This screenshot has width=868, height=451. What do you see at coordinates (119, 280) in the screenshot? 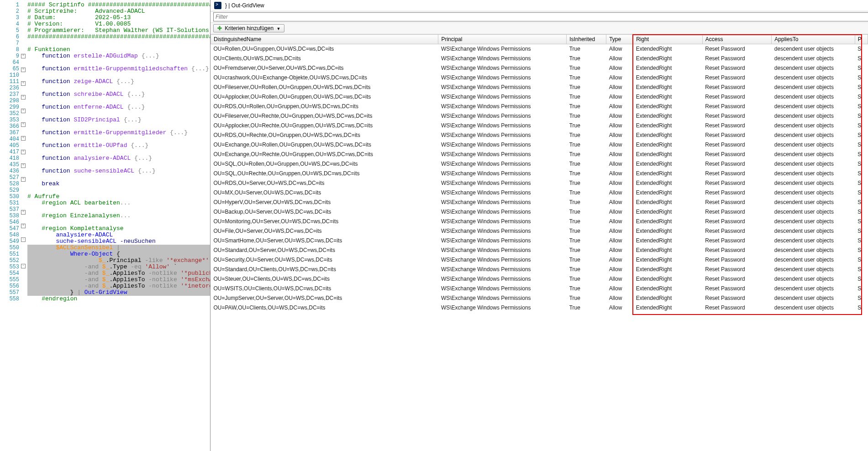
I see `code-line: -and $_.AppliesTo -notlike '*msExchA` at bounding box center [119, 280].